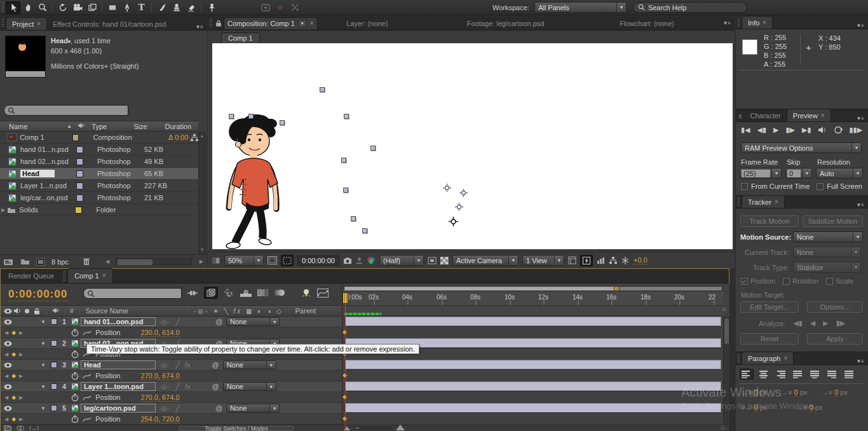 This screenshot has height=431, width=868. Describe the element at coordinates (172, 387) in the screenshot. I see `timeline-layer-row: ▼ 4 Layer 1...toon.psd -◎- ╱ fx @ None▼` at that location.